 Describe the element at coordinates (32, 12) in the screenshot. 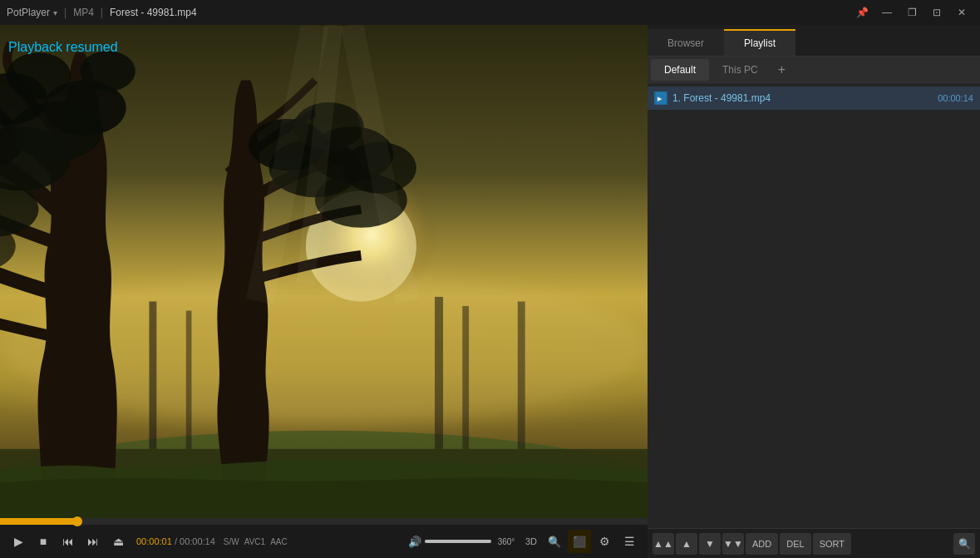

I see `app-title: PotPlayer ▾` at that location.